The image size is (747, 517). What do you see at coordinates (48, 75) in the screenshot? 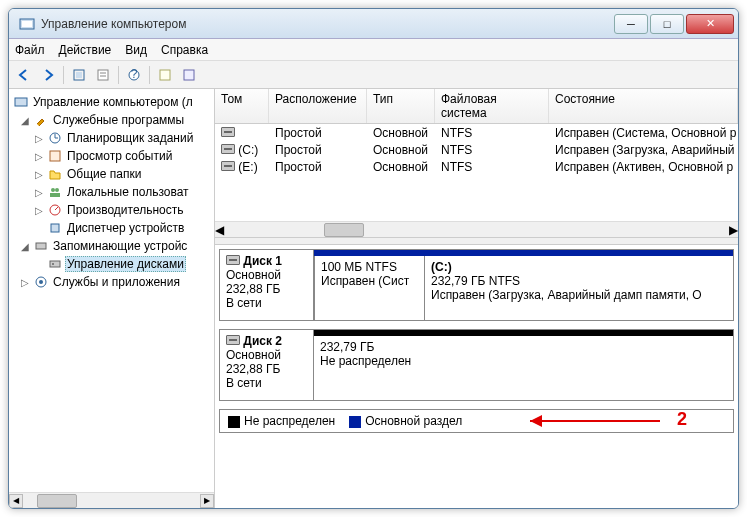
I see `forward-button` at bounding box center [48, 75].